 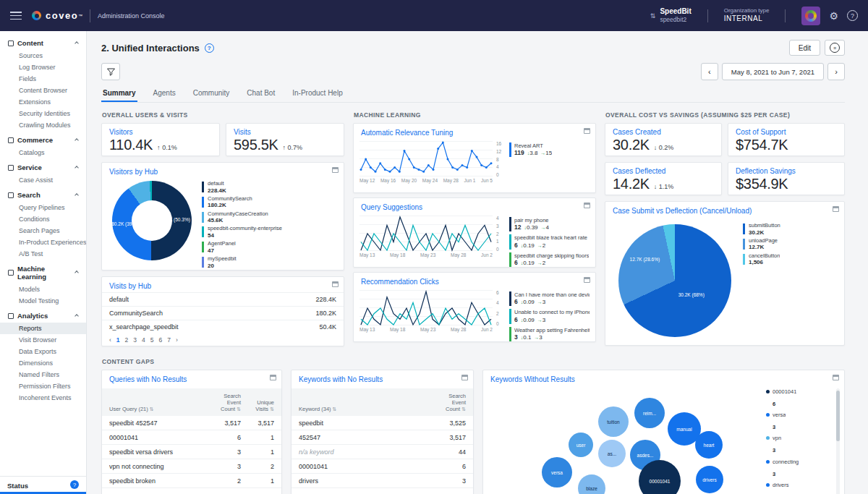 I want to click on legend-item: CommunityCaseCreation 45.6K, so click(x=269, y=218).